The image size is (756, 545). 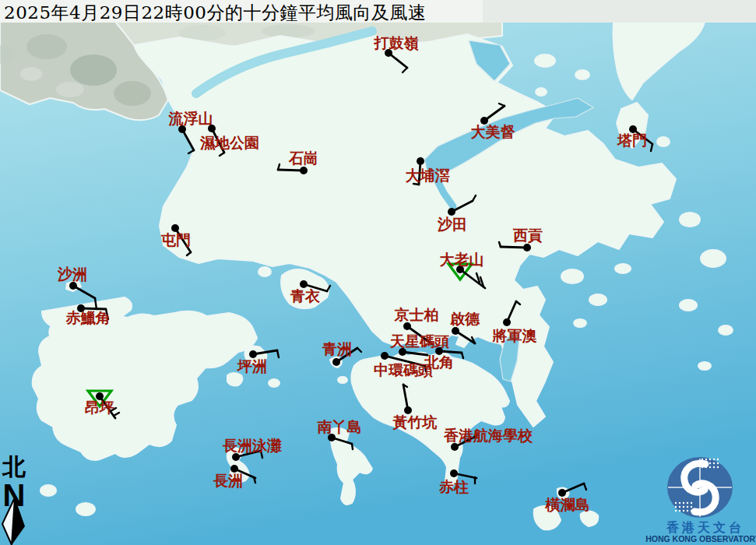 What do you see at coordinates (215, 12) in the screenshot?
I see `page-title: 2025年4月29日22時00分的十分鐘平均風向及風速` at bounding box center [215, 12].